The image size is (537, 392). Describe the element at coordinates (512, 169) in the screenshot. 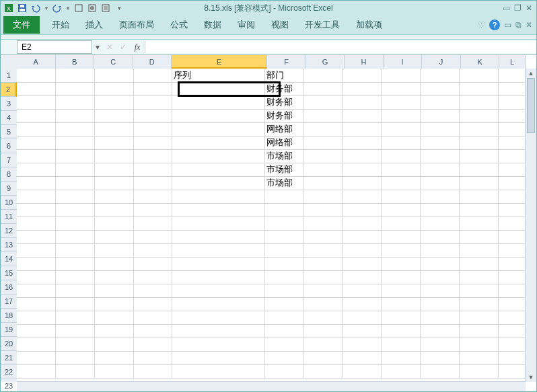

I see `cell-L8` at that location.